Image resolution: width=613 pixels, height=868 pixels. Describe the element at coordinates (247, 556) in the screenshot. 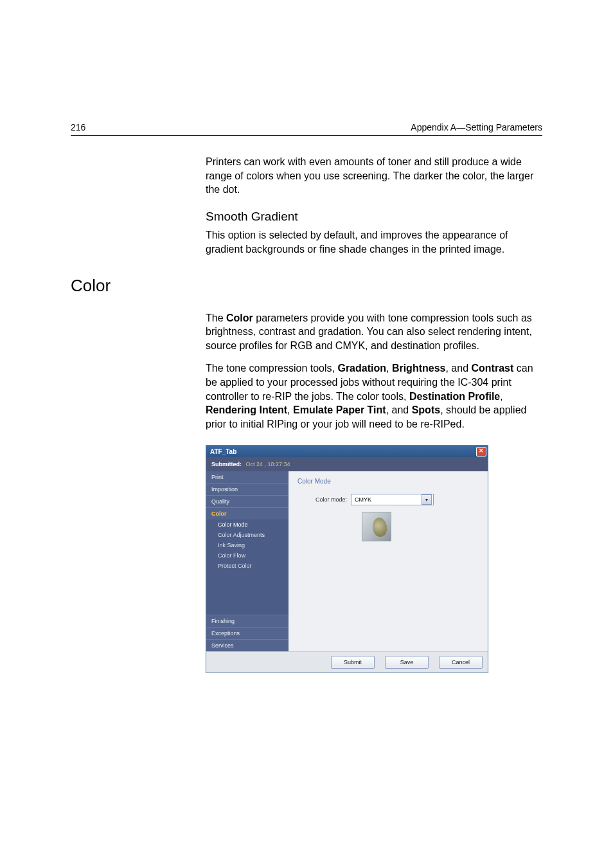

I see `sidebar-sub-color-flow: Color Flow` at that location.